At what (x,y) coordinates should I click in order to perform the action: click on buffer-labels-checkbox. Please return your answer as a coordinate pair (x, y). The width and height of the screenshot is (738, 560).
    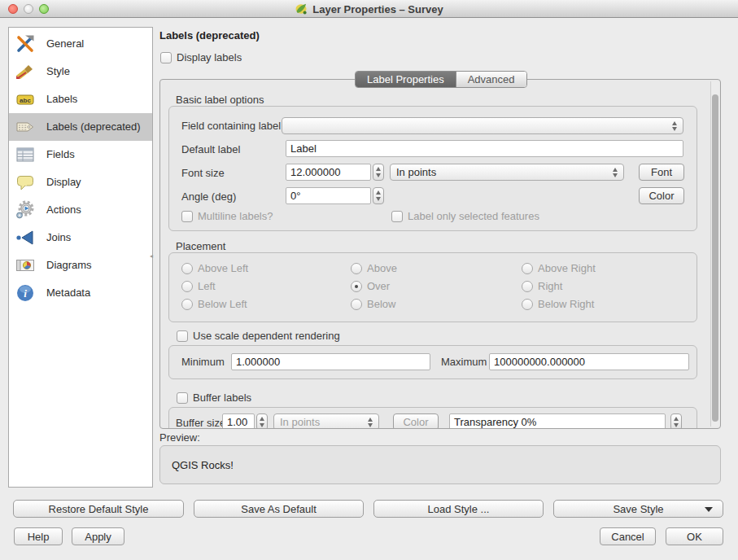
    Looking at the image, I should click on (182, 398).